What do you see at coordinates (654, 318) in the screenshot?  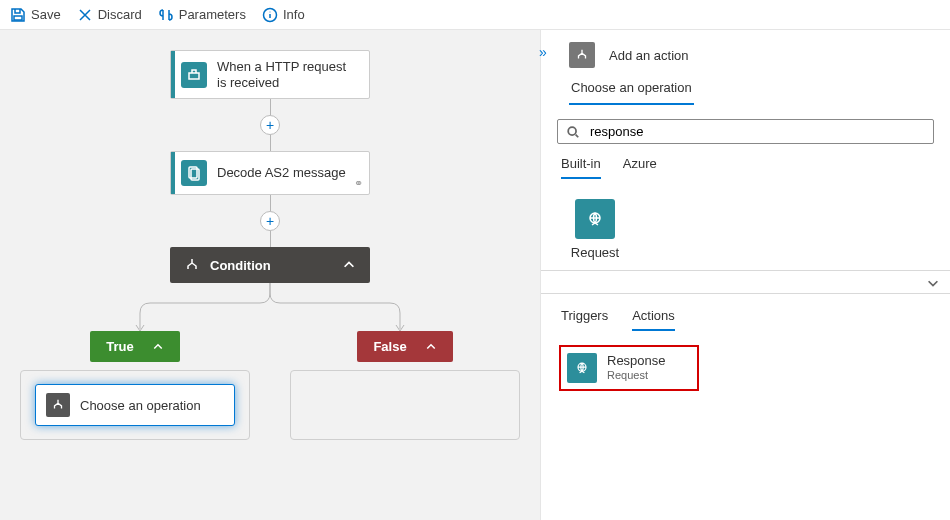 I see `tab-actions: Actions` at bounding box center [654, 318].